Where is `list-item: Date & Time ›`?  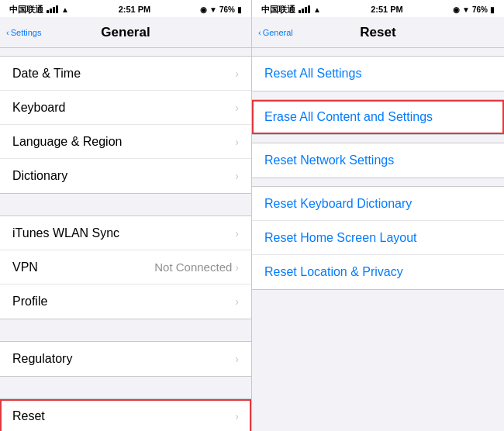
list-item: Date & Time › is located at coordinates (126, 74).